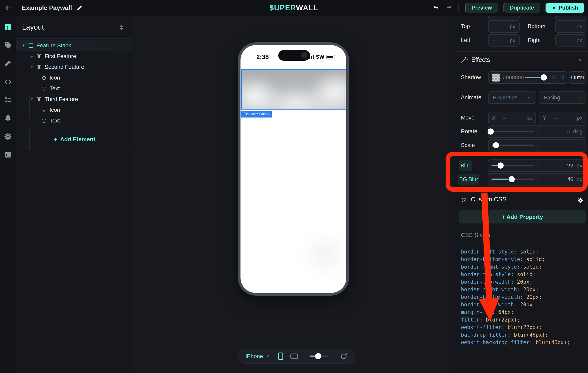 Image resolution: width=588 pixels, height=373 pixels. What do you see at coordinates (318, 356) in the screenshot?
I see `slider-knob` at bounding box center [318, 356].